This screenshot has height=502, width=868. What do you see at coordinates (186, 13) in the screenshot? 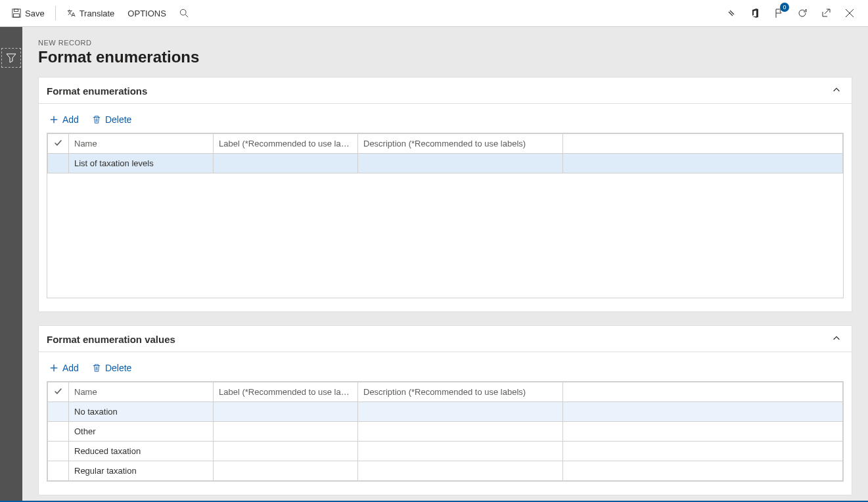
I see `search-button` at bounding box center [186, 13].